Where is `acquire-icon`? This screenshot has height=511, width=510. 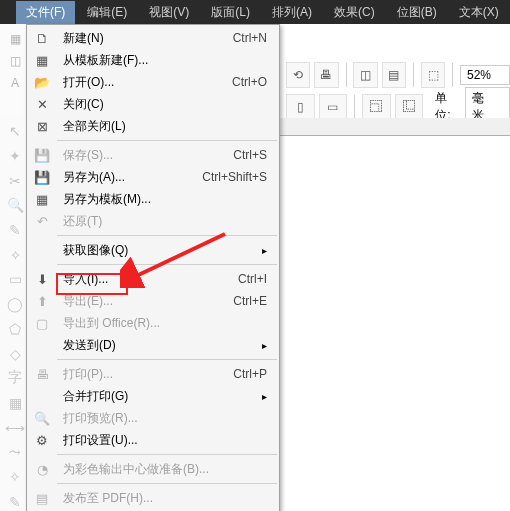
acquire-icon is located at coordinates (42, 250).